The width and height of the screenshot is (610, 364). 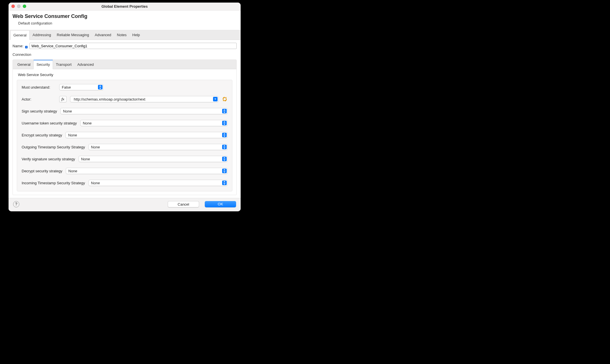 I want to click on main-tabbar: General Addressing Reliable Messaging Ad…, so click(x=125, y=35).